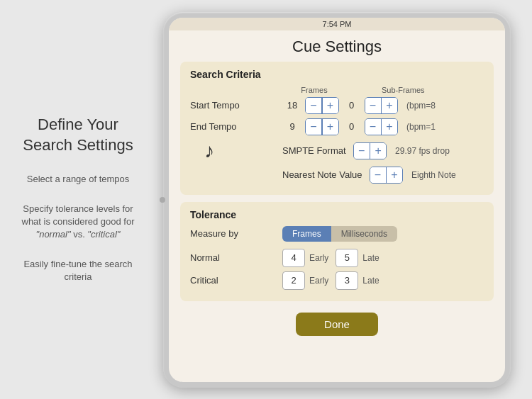 Image resolution: width=532 pixels, height=399 pixels. Describe the element at coordinates (236, 151) in the screenshot. I see `note-icon-area: ♪` at that location.